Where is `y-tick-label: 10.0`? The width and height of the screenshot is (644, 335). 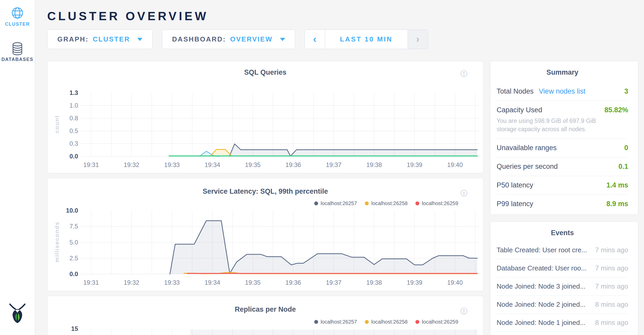 y-tick-label: 10.0 is located at coordinates (63, 211).